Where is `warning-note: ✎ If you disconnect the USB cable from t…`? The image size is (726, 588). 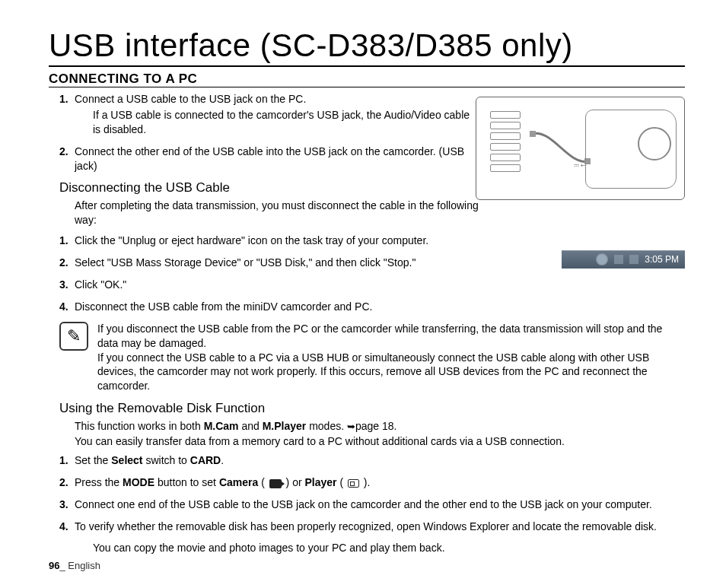 warning-note: ✎ If you disconnect the USB cable from t… is located at coordinates (372, 358).